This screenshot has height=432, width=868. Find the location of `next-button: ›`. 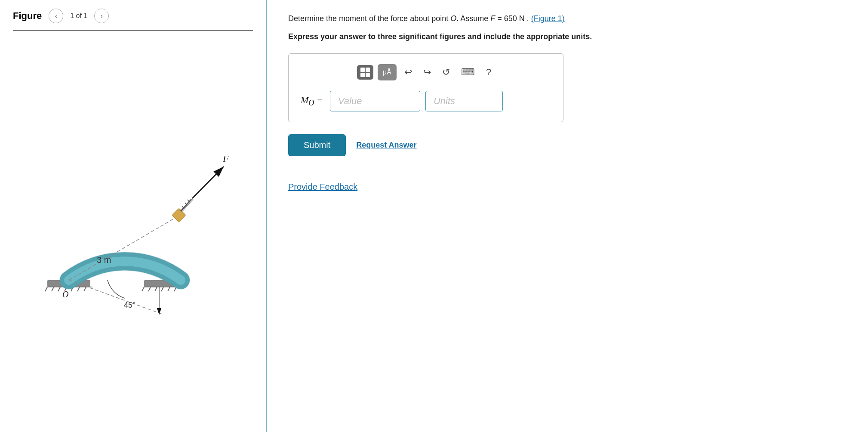

next-button: › is located at coordinates (102, 16).